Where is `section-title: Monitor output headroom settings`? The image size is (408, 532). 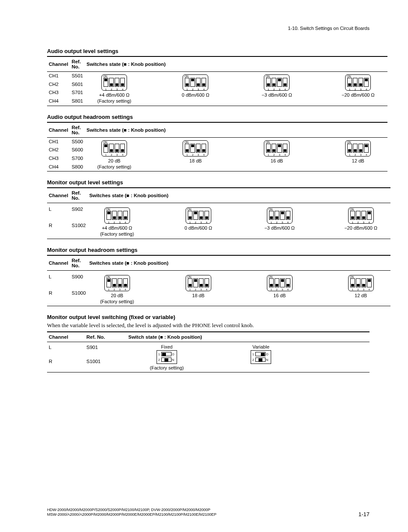 section-title: Monitor output headroom settings is located at coordinates (208, 250).